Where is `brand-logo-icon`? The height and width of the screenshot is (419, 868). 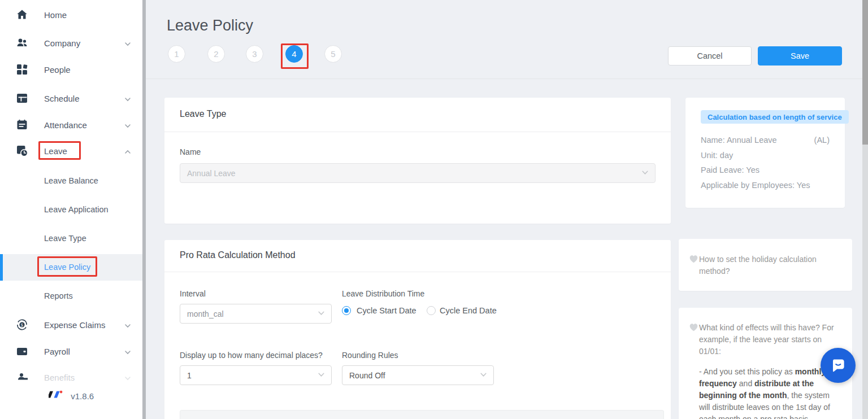 brand-logo-icon is located at coordinates (58, 396).